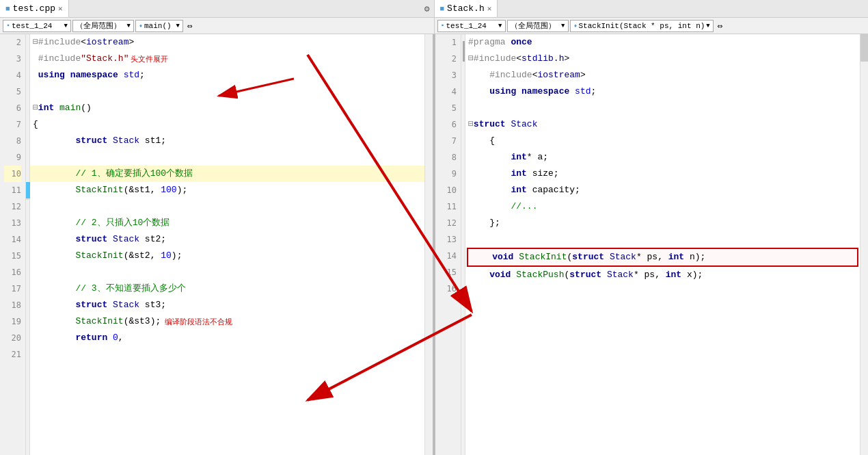 The image size is (868, 455). Describe the element at coordinates (463, 51) in the screenshot. I see `right-scroll-indicator` at that location.